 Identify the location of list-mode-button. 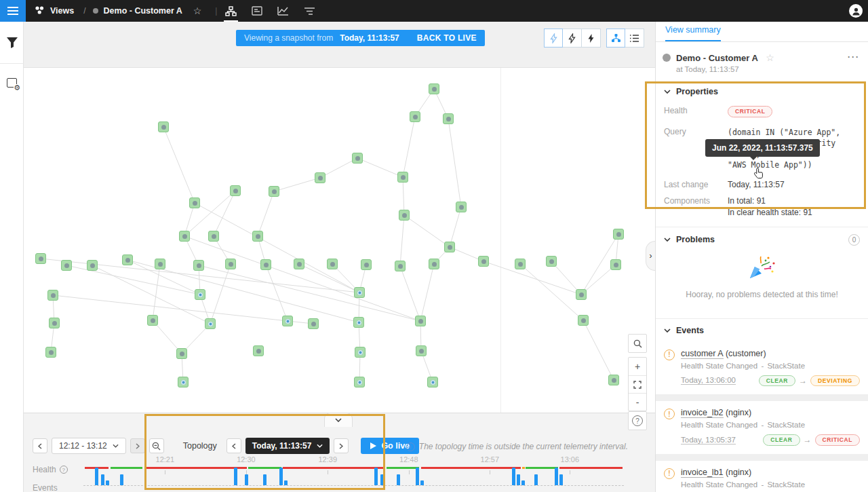
(635, 38).